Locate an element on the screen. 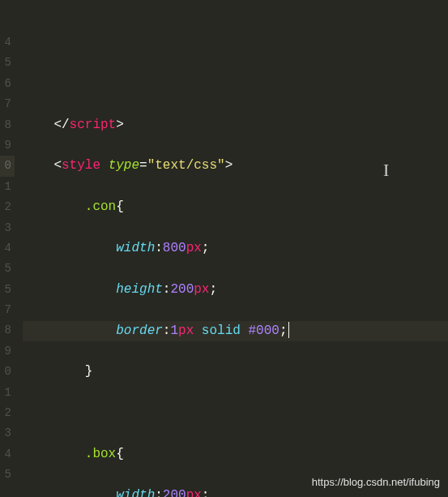  code-line: </script> is located at coordinates (235, 125).